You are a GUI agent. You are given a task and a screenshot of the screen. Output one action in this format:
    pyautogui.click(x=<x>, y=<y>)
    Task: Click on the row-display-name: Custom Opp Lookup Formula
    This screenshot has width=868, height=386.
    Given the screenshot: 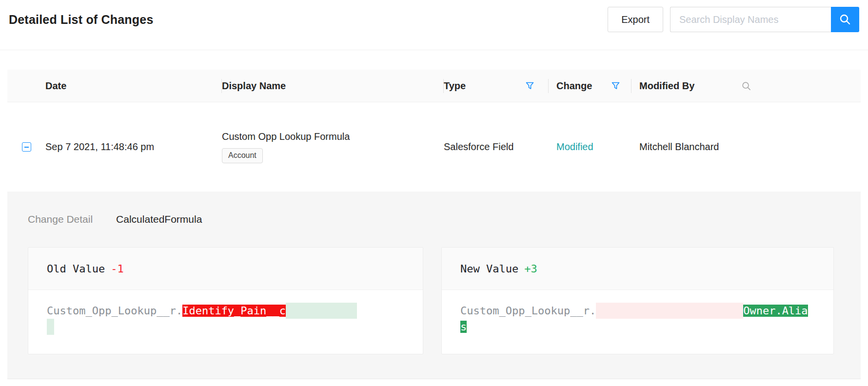 What is the action you would take?
    pyautogui.click(x=333, y=136)
    